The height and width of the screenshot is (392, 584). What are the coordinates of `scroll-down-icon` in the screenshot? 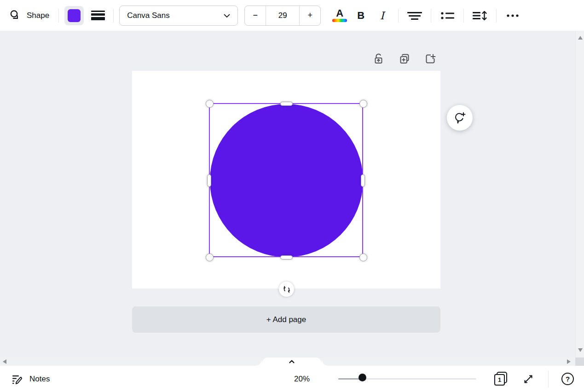 It's located at (580, 350).